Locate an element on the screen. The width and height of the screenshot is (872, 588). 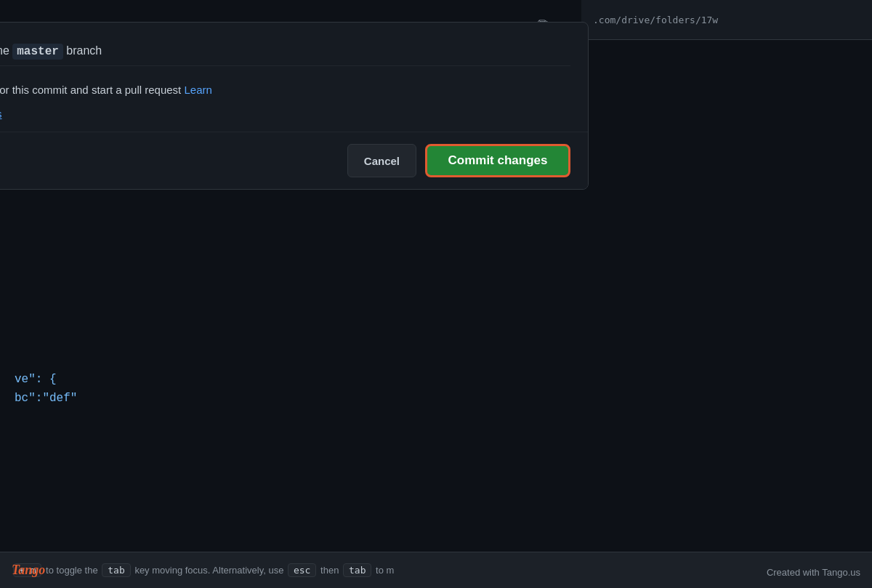
code-line-1: ve": { is located at coordinates (334, 380).